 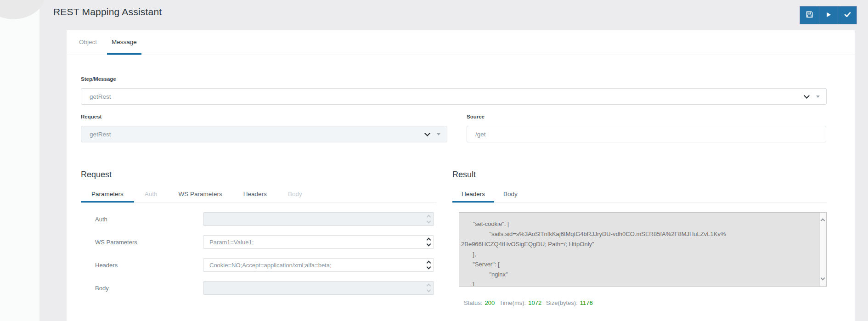 What do you see at coordinates (809, 15) in the screenshot?
I see `save-button` at bounding box center [809, 15].